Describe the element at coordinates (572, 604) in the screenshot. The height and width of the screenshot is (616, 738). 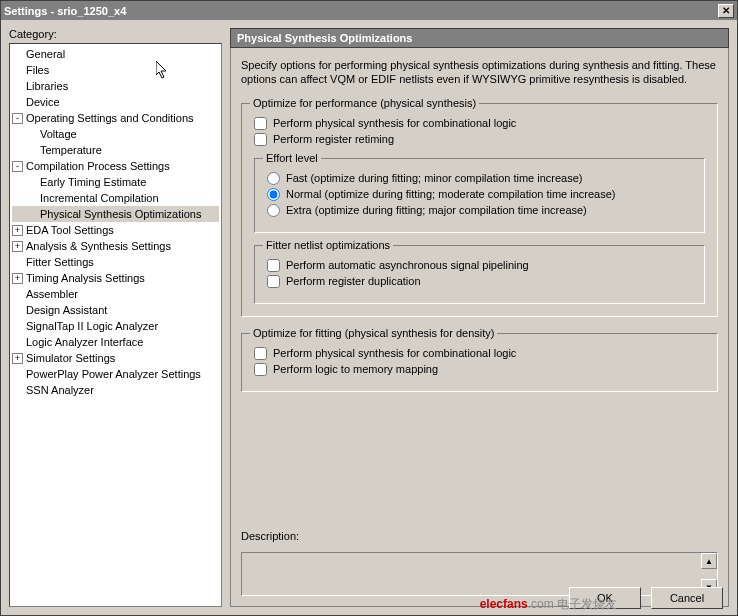
I see `watermark-suffix: .com 电子发烧友` at that location.